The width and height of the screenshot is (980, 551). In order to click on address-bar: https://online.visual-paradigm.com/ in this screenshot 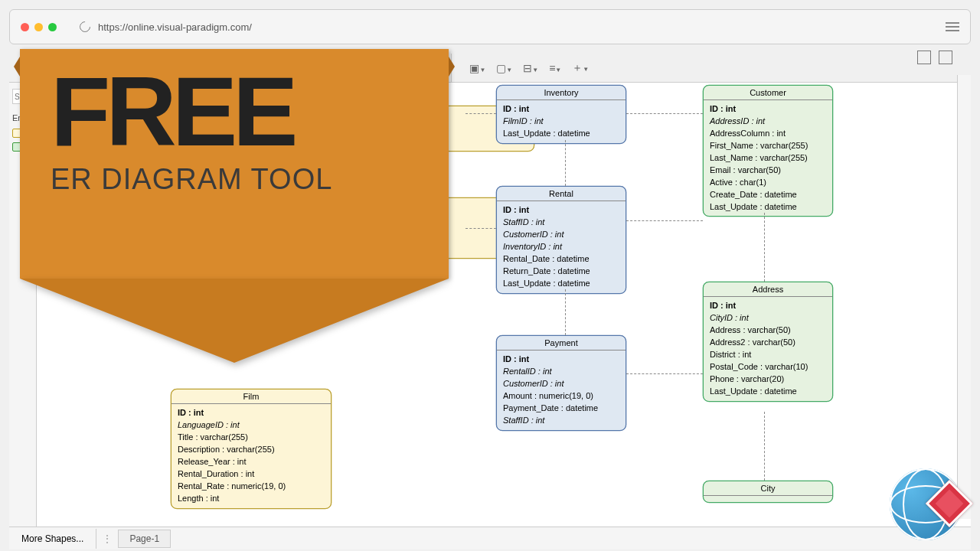, I will do `click(508, 28)`.